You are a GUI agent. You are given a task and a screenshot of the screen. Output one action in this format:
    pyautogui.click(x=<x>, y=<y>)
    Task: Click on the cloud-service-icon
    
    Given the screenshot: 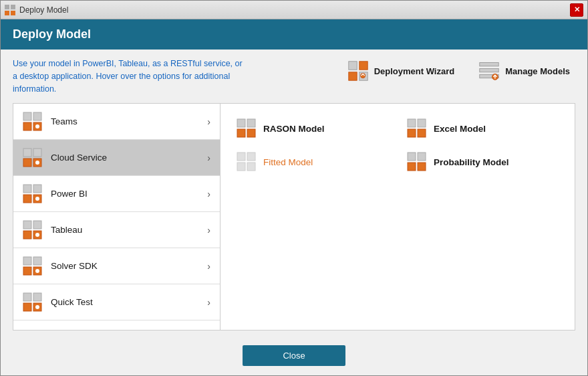 What is the action you would take?
    pyautogui.click(x=33, y=158)
    